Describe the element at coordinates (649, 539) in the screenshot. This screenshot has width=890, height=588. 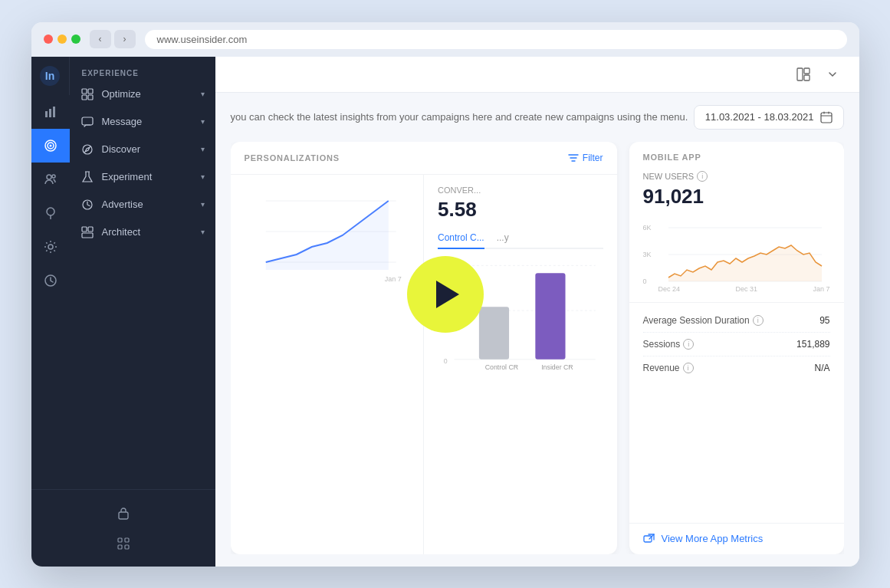
I see `view-more-icon` at that location.